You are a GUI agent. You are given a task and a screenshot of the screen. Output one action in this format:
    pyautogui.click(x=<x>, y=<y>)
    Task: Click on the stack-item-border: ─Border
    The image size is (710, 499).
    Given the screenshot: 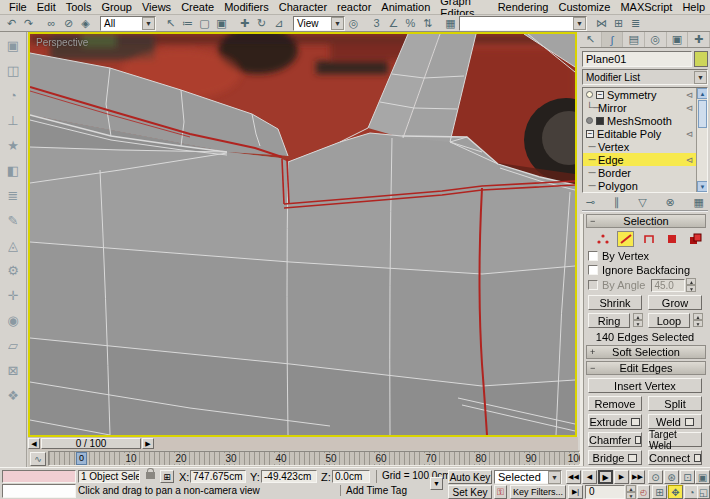 What is the action you would take?
    pyautogui.click(x=645, y=172)
    